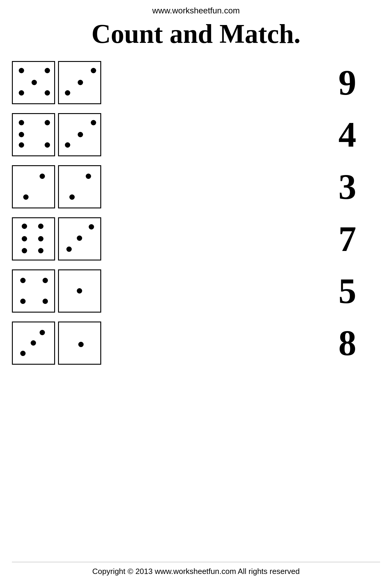 The image size is (392, 582). What do you see at coordinates (347, 291) in the screenshot?
I see `number-5: 5` at bounding box center [347, 291].